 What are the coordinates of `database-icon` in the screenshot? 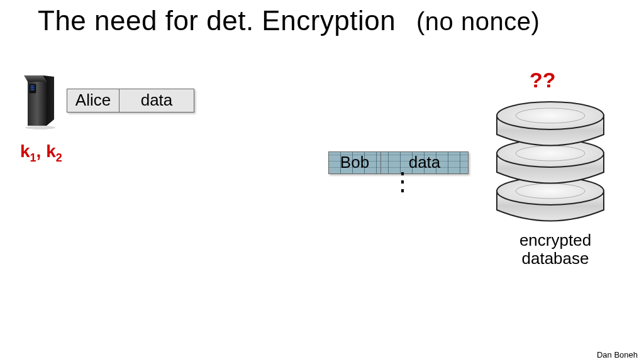 It's located at (550, 163).